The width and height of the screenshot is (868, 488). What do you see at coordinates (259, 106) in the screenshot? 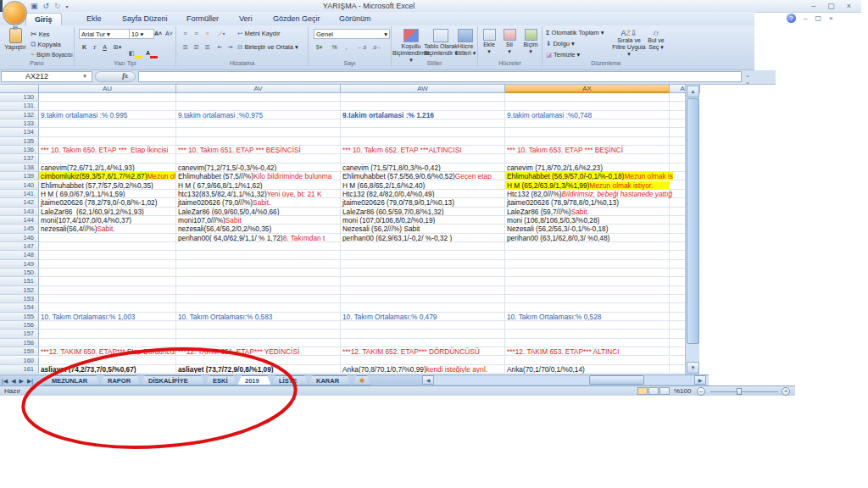
I see `cell-AV131` at bounding box center [259, 106].